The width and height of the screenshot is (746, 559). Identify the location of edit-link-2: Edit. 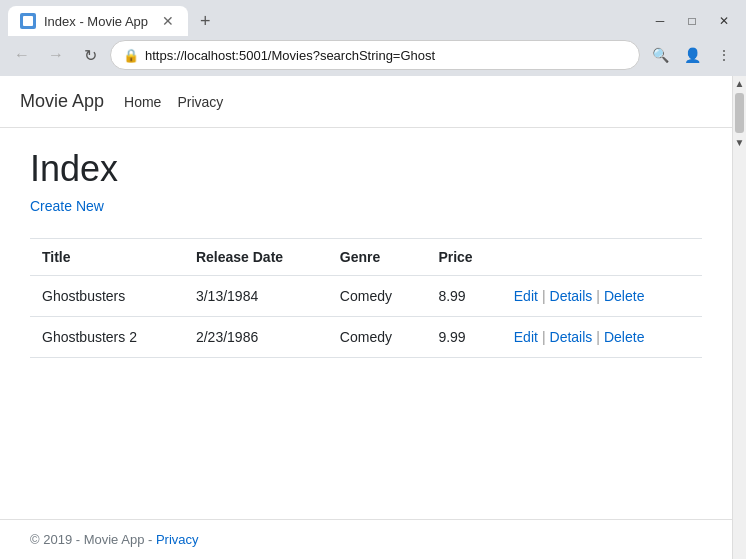
(526, 337).